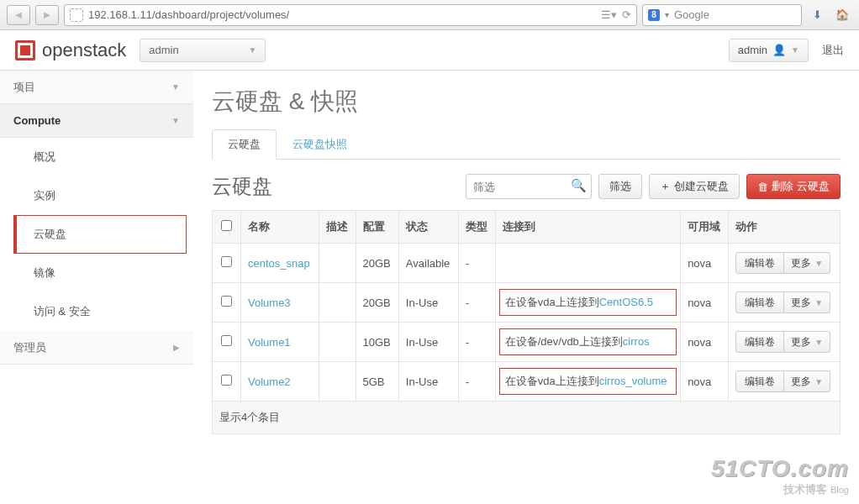  I want to click on page-title: 云硬盘 & 快照, so click(526, 102).